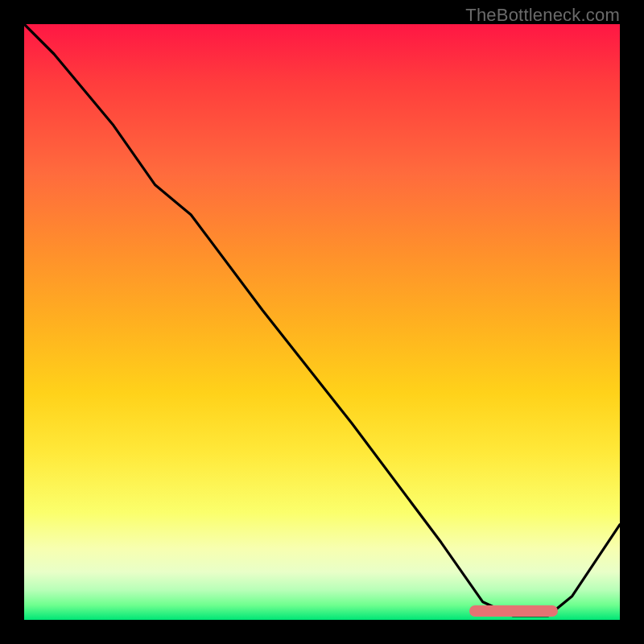 The image size is (644, 644). What do you see at coordinates (514, 611) in the screenshot?
I see `optimal-range-marker` at bounding box center [514, 611].